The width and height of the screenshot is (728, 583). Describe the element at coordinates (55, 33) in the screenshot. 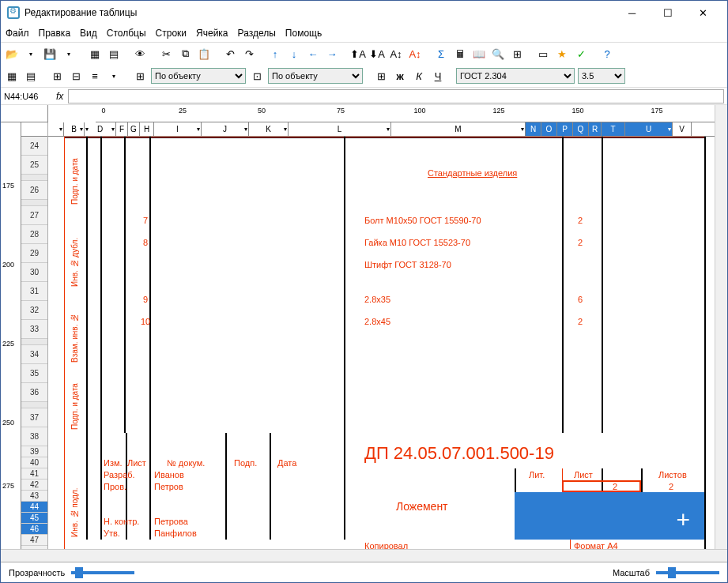

I see `menu-edit: Правка` at that location.